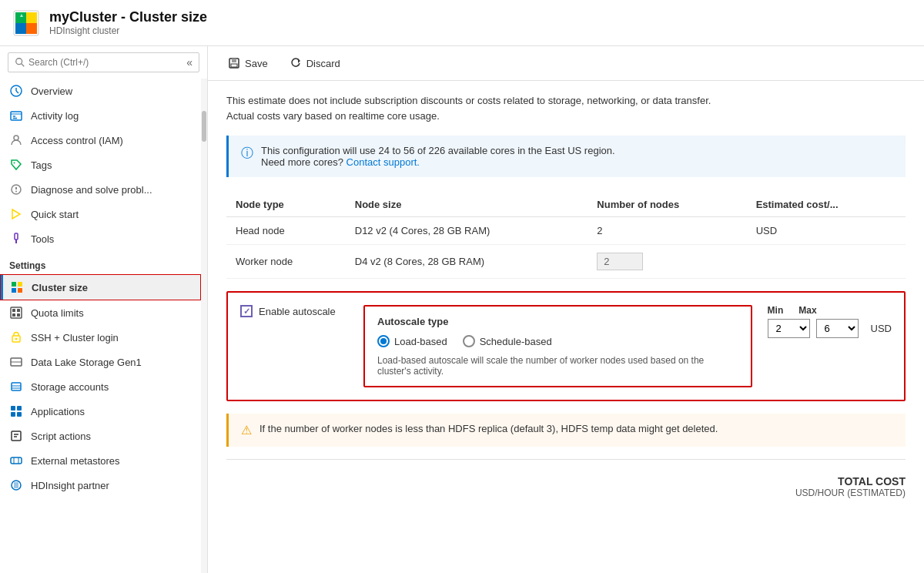 The height and width of the screenshot is (573, 924). Describe the element at coordinates (204, 326) in the screenshot. I see `sidebar-scrollbar` at that location.